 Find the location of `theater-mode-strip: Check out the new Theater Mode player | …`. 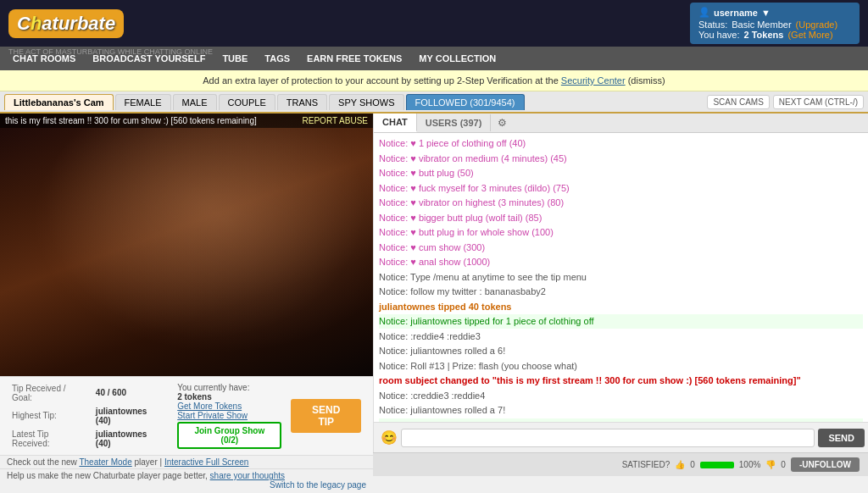

theater-mode-strip: Check out the new Theater Mode player | … is located at coordinates (186, 462).